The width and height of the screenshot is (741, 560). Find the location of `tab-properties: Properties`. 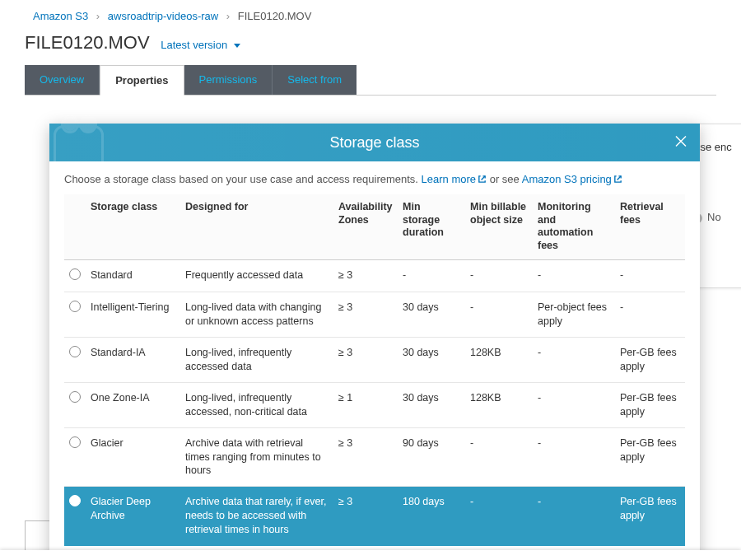

tab-properties: Properties is located at coordinates (142, 81).